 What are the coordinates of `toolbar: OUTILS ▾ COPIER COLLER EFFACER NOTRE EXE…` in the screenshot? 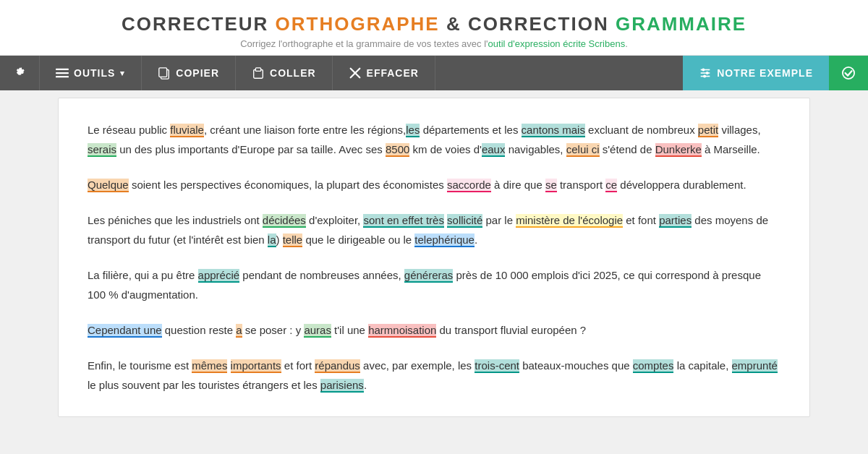 It's located at (434, 73).